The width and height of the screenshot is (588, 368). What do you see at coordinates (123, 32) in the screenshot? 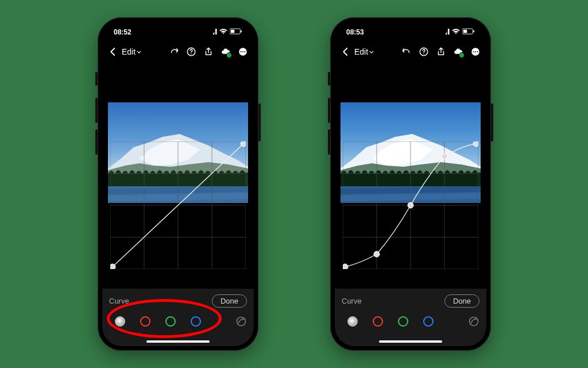
I see `status-time: 08:52` at bounding box center [123, 32].